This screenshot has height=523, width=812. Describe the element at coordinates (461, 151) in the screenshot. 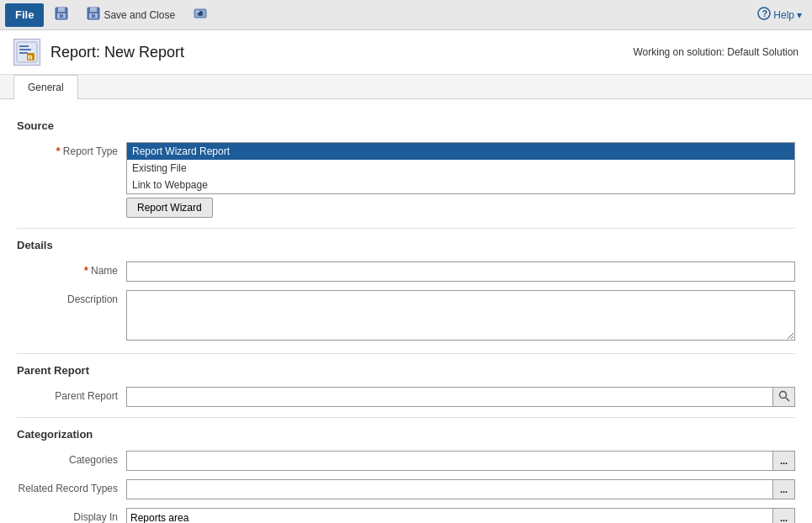

I see `list-item-report-wizard: Report Wizard Report` at that location.